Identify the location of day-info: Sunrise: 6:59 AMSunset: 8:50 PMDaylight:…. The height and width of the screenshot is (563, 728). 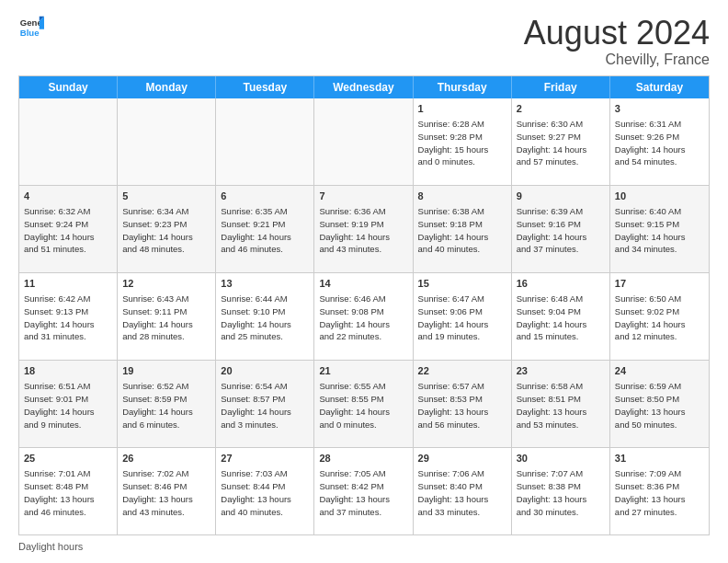
(660, 405).